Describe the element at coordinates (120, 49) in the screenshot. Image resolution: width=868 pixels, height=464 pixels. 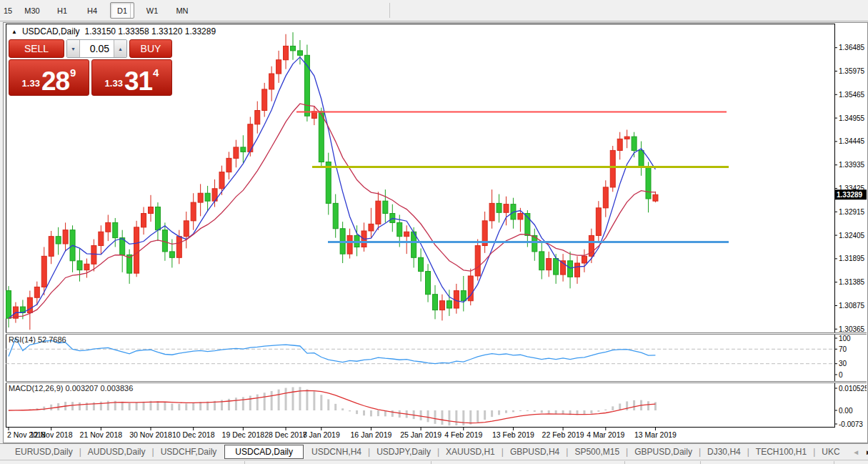
I see `volume-increase-button: ▲` at that location.